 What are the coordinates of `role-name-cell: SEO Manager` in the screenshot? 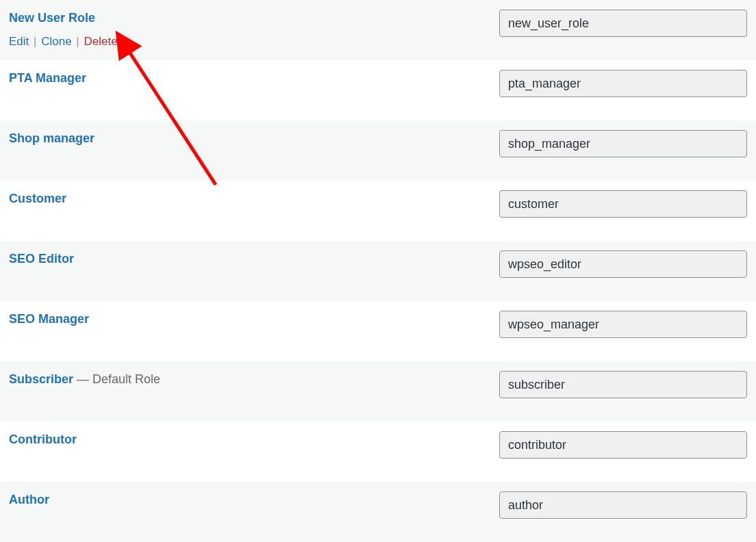 It's located at (254, 318).